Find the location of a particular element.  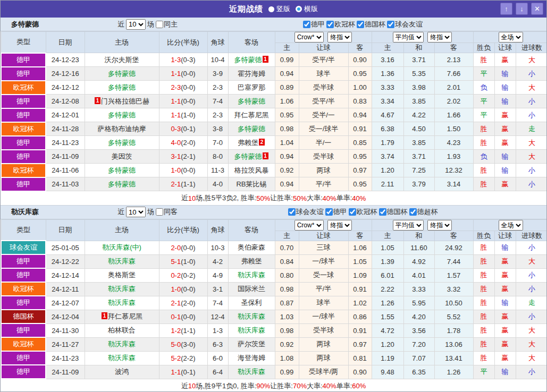

home-team: 勒沃库森 is located at coordinates (122, 358).